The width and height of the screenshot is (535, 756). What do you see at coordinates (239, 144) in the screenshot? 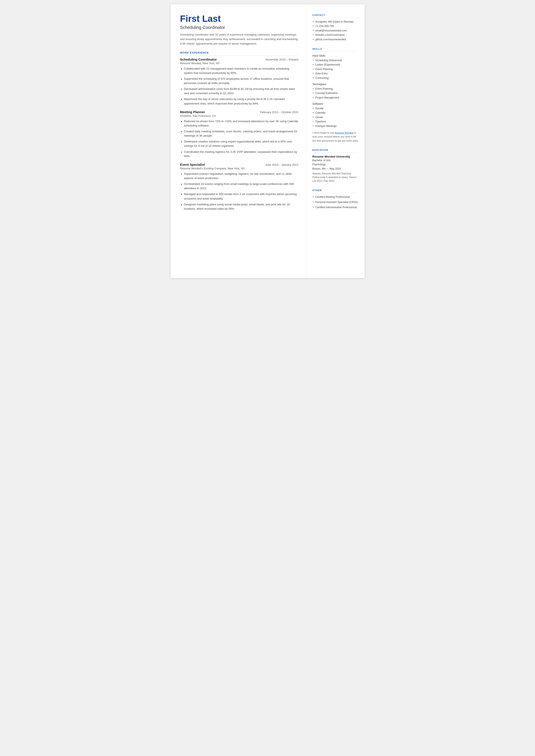
I see `bullet-2-3: Developed creative solutions using exper…` at bounding box center [239, 144].